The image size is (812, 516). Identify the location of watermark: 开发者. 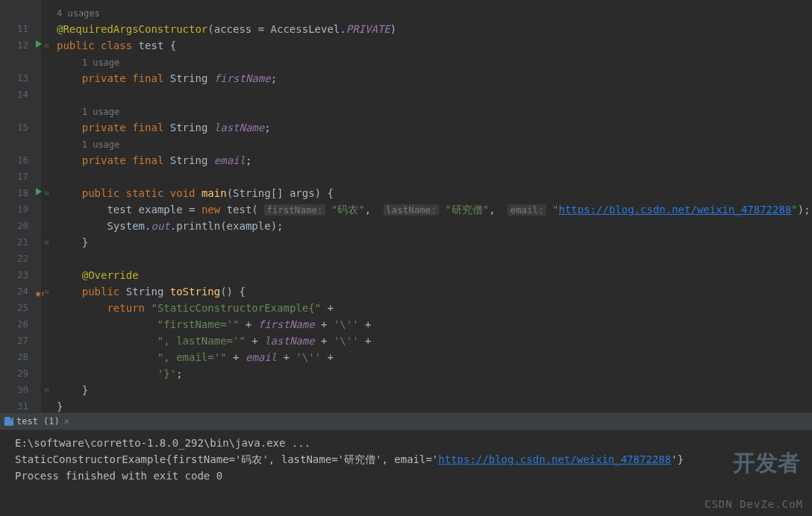
(766, 464).